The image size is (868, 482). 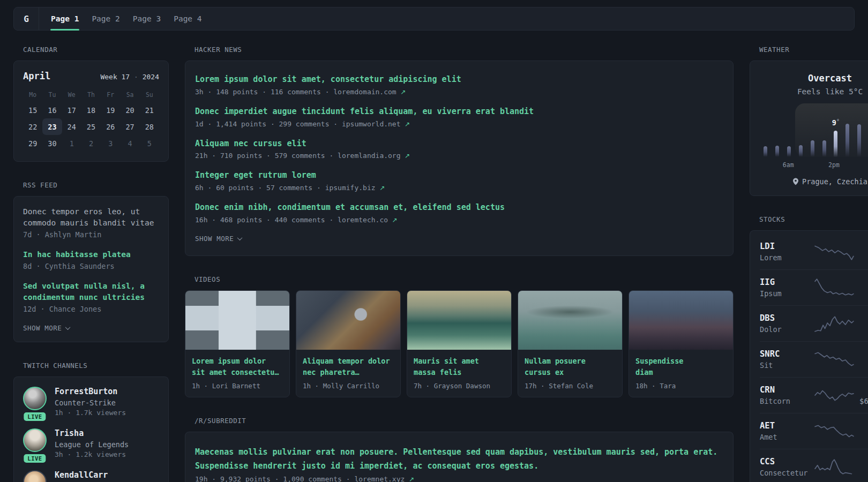 I want to click on hn-story-domain: loremlandia.org, so click(x=369, y=155).